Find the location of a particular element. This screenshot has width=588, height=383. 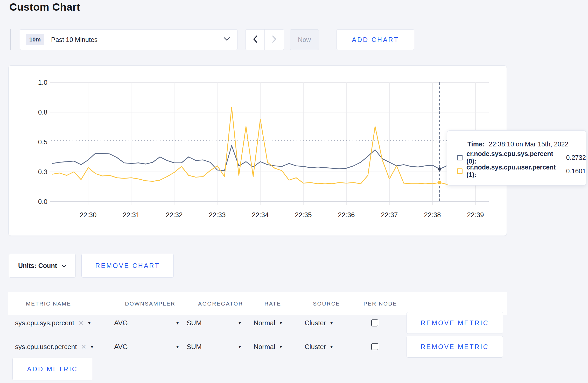

toolbar-divider is located at coordinates (11, 40).